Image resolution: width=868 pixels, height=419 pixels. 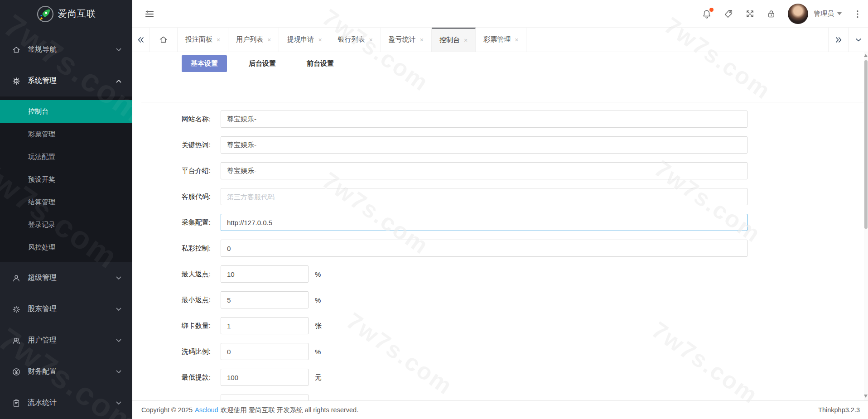 I want to click on users-icon, so click(x=16, y=341).